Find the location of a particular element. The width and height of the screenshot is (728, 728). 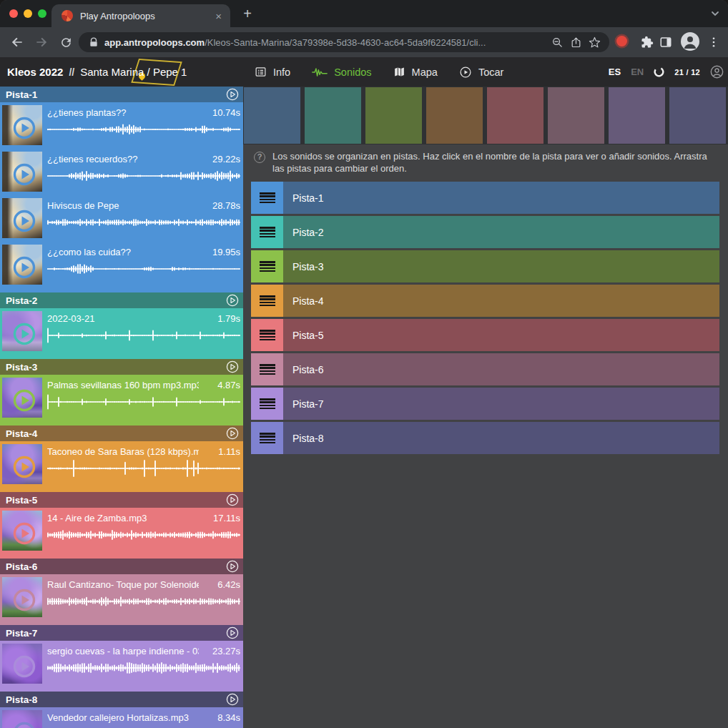

track-row: Pista-1 is located at coordinates (485, 197).